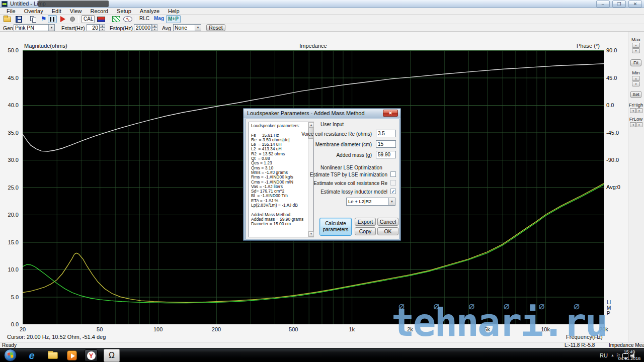 This screenshot has width=644, height=362. Describe the element at coordinates (34, 28) in the screenshot. I see `generator-select: Pink PN ▼` at that location.